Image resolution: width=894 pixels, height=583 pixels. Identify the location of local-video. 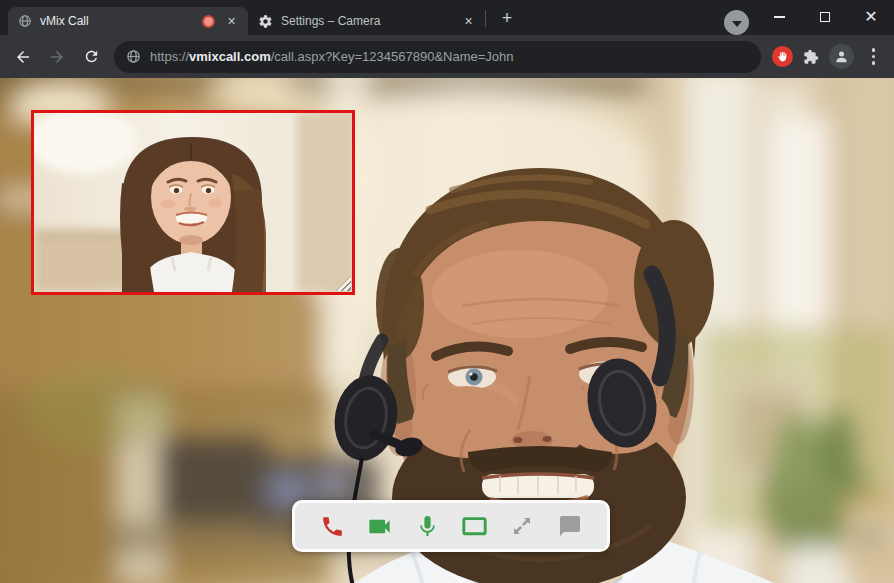
(193, 202).